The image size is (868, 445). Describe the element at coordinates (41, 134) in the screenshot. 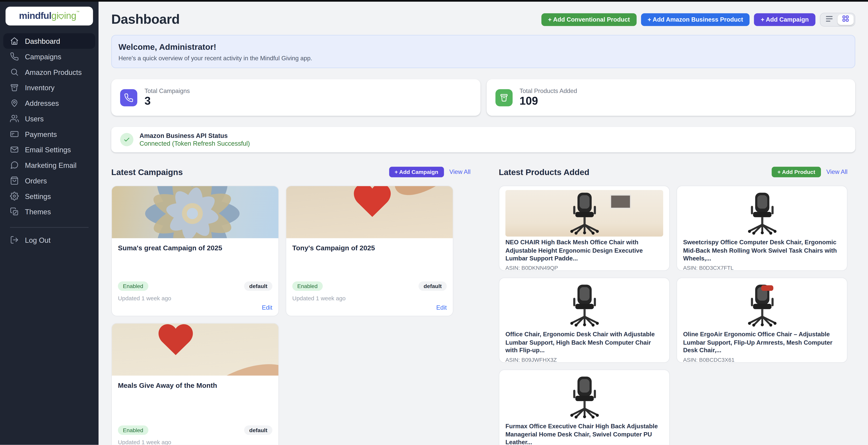

I see `sidebar-item-label: Payments` at that location.